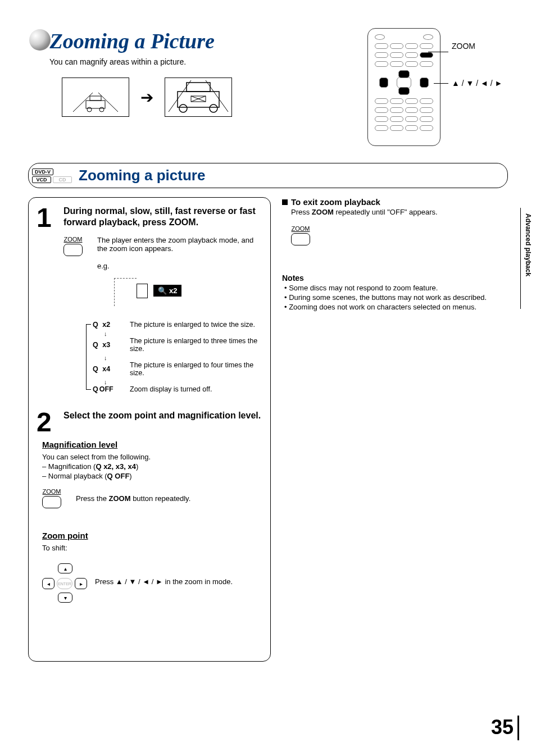  What do you see at coordinates (106, 345) in the screenshot?
I see `zoom-level-label: x3` at bounding box center [106, 345].